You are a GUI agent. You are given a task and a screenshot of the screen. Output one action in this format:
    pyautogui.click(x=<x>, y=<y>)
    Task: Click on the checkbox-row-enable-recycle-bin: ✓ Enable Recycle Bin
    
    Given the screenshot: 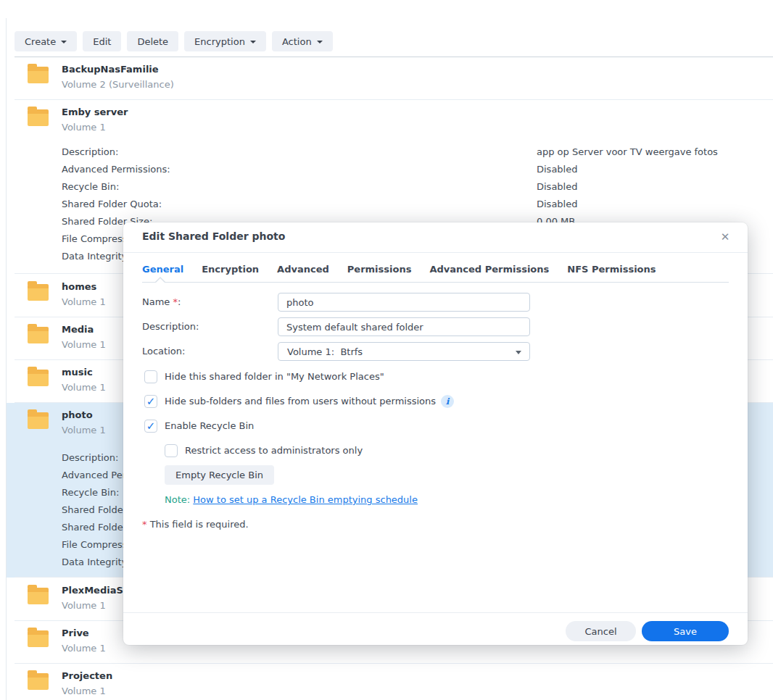 What is the action you would take?
    pyautogui.click(x=426, y=426)
    